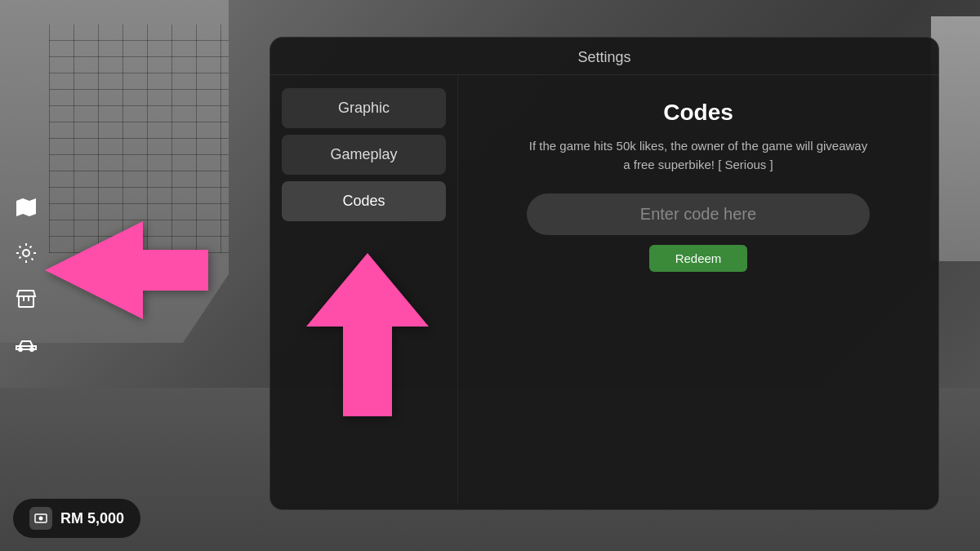  What do you see at coordinates (77, 518) in the screenshot?
I see `bottom-currency-bar: RM 5,000` at bounding box center [77, 518].